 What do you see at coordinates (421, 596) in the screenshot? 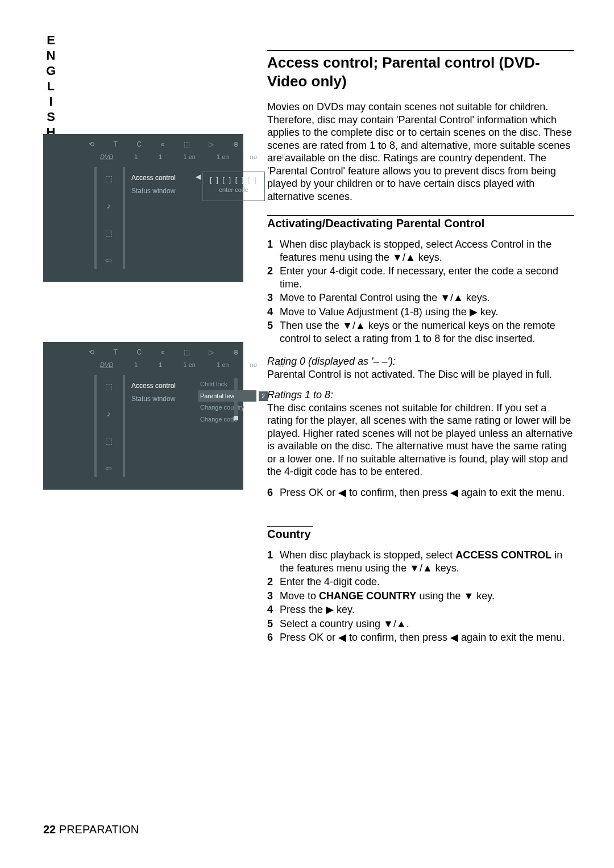
I see `steps-list-b: 1When disc playback is stopped, select A…` at bounding box center [421, 596].